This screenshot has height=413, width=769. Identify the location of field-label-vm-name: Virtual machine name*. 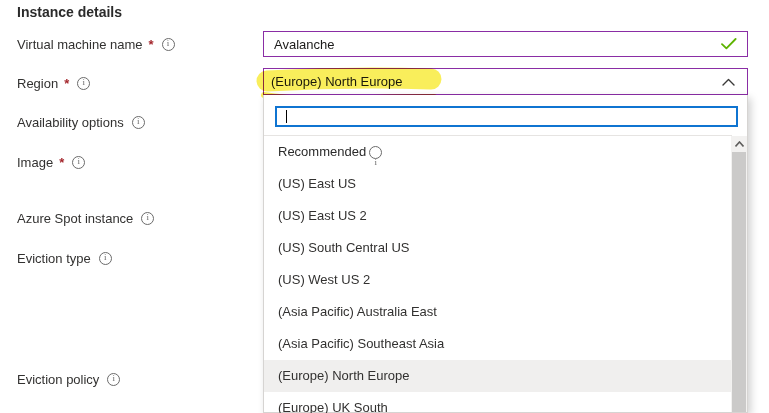
(96, 44).